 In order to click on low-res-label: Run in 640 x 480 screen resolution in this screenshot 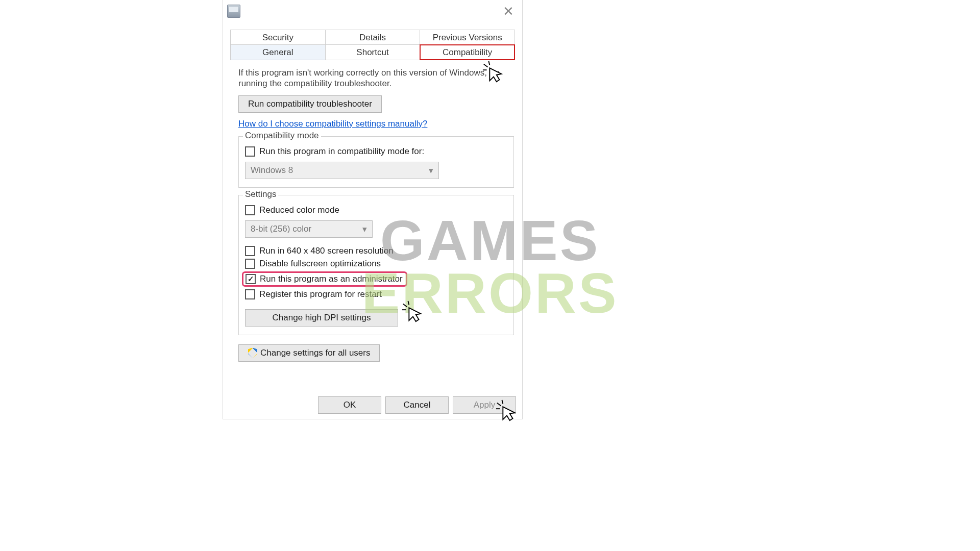, I will do `click(327, 251)`.